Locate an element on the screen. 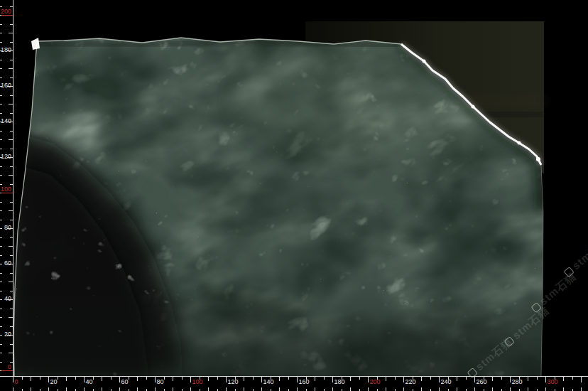  ruler-label: 160 is located at coordinates (304, 382).